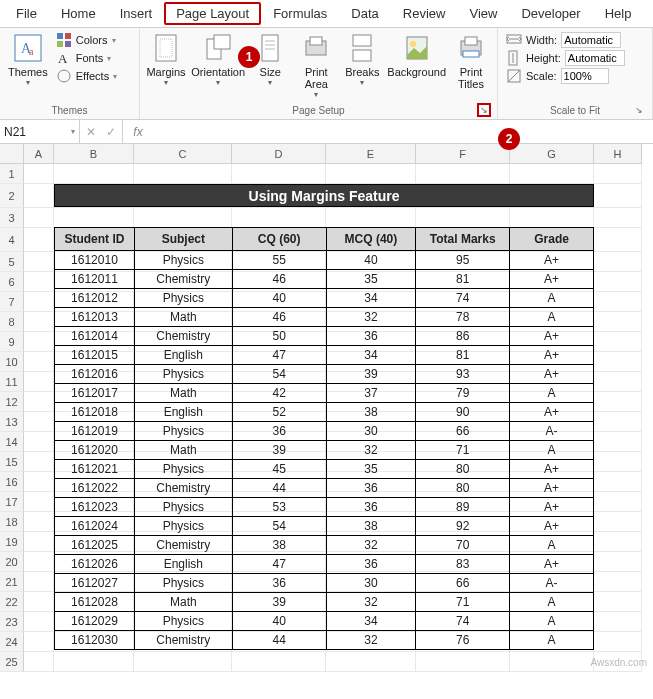 This screenshot has height=699, width=653. What do you see at coordinates (95, 508) in the screenshot?
I see `table-cell: 1612023` at bounding box center [95, 508].